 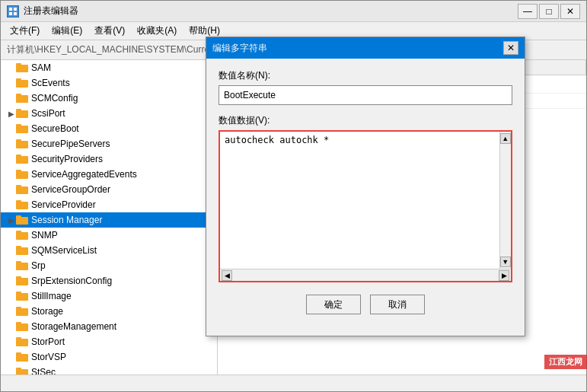 What do you see at coordinates (528, 11) in the screenshot?
I see `minimize-button: —` at bounding box center [528, 11].